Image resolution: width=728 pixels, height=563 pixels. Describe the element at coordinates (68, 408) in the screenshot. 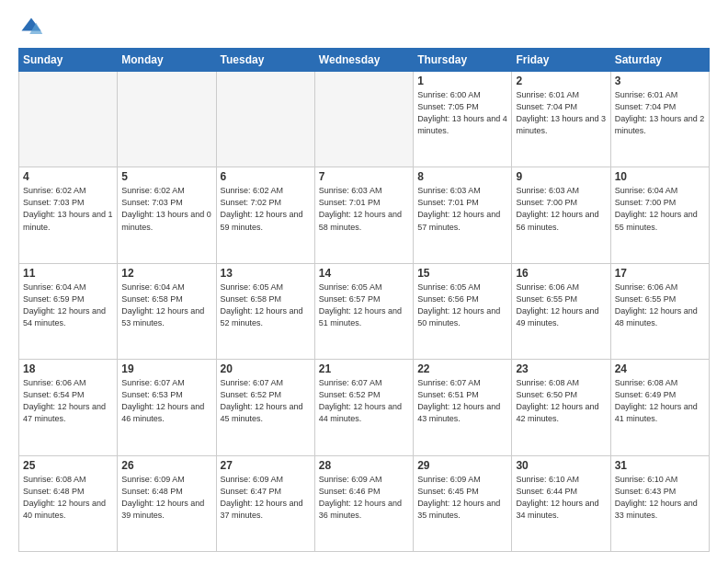

I see `calendar-cell: 18Sunrise: 6:06 AMSunset: 6:54 PMDayligh…` at that location.